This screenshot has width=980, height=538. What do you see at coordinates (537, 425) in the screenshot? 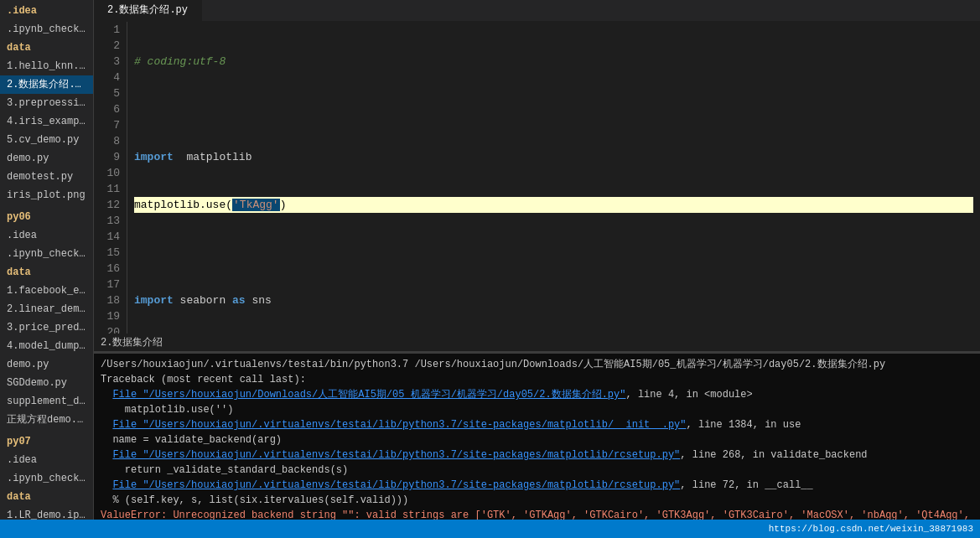
I see `terminal-line-3: File "/Users/houxiaojun/.virtualenvs/tes…` at bounding box center [537, 425].